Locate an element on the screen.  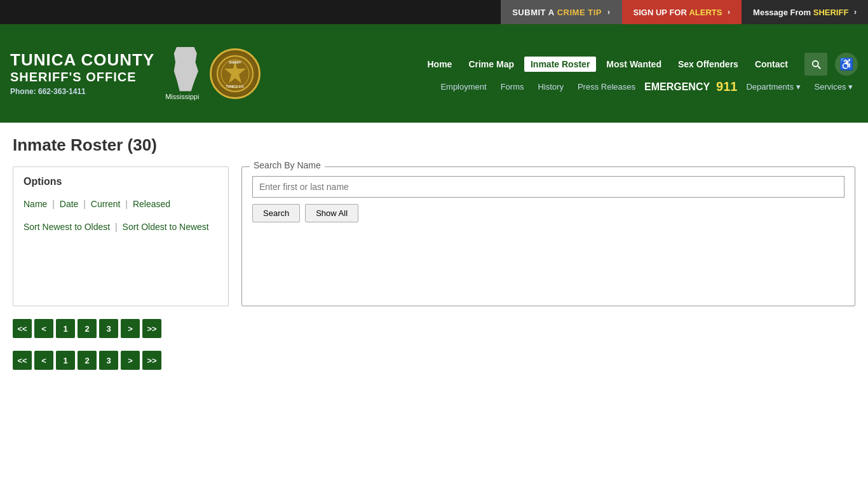
search-legend: Search By Name is located at coordinates (287, 165).